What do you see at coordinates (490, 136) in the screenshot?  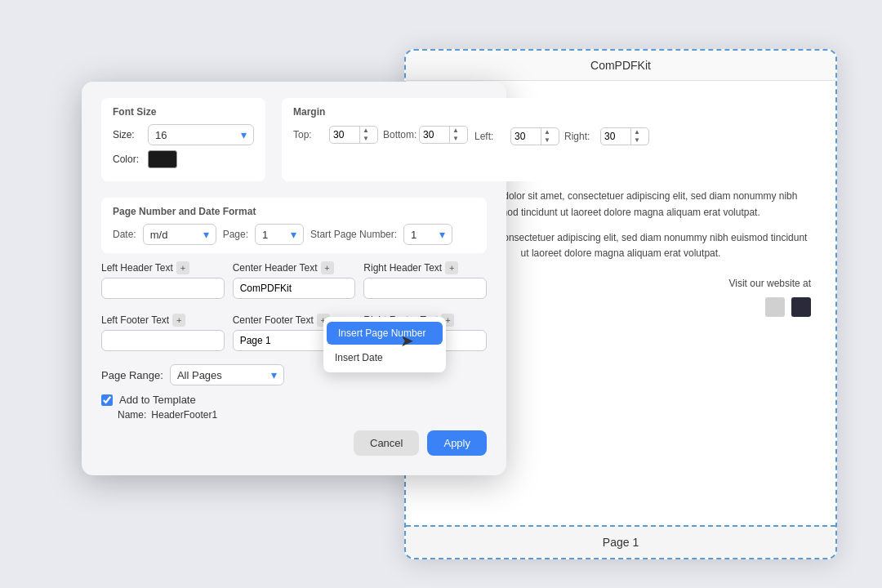 I see `left-label: Left:` at bounding box center [490, 136].